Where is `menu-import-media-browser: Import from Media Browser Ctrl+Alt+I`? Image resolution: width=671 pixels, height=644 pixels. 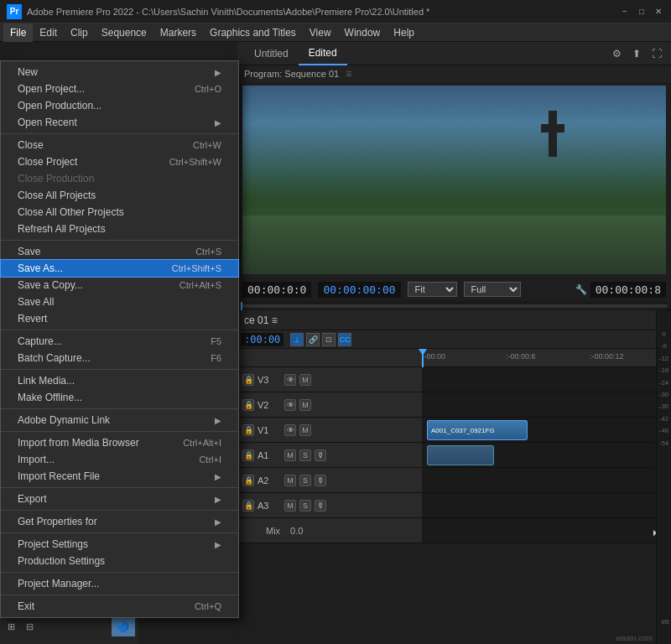 menu-import-media-browser: Import from Media Browser Ctrl+Alt+I is located at coordinates (119, 443).